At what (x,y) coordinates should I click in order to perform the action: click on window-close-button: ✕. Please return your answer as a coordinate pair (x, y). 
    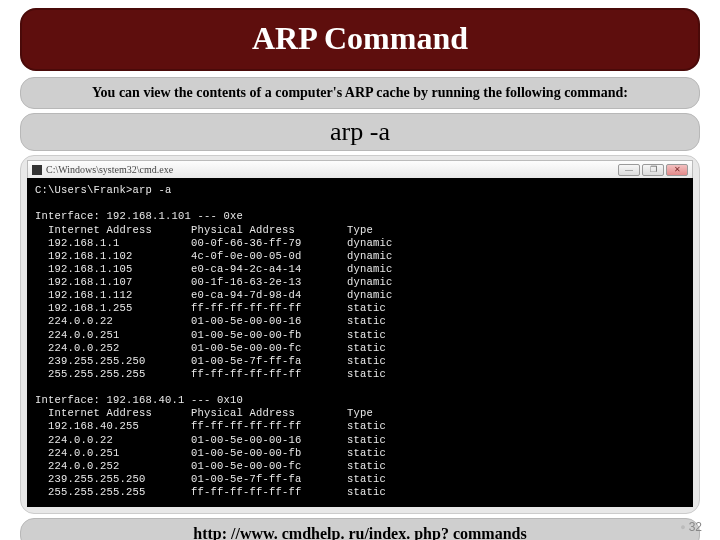
    Looking at the image, I should click on (677, 170).